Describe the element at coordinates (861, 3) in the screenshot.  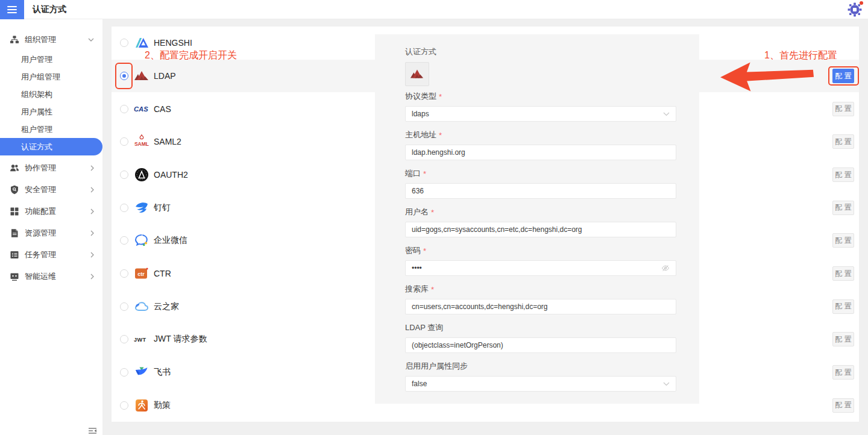
I see `notification-dot` at that location.